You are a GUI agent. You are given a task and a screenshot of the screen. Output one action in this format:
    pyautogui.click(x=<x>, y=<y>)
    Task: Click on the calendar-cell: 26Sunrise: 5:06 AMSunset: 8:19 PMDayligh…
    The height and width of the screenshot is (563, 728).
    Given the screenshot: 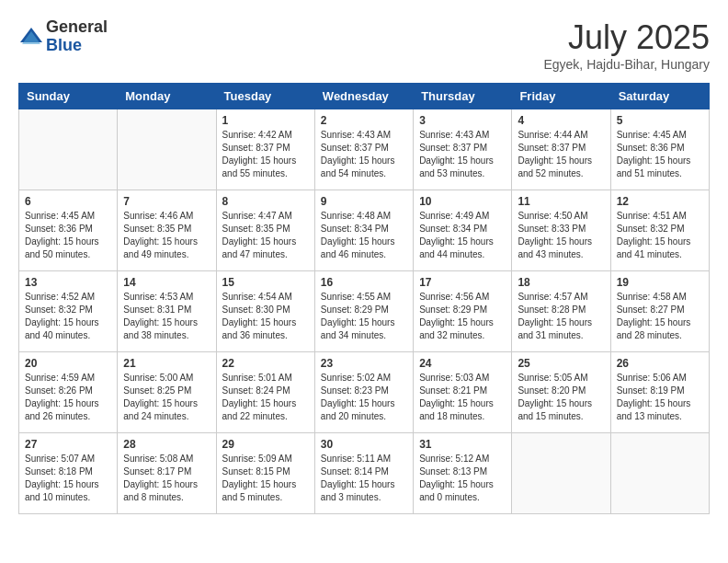 What is the action you would take?
    pyautogui.click(x=660, y=393)
    